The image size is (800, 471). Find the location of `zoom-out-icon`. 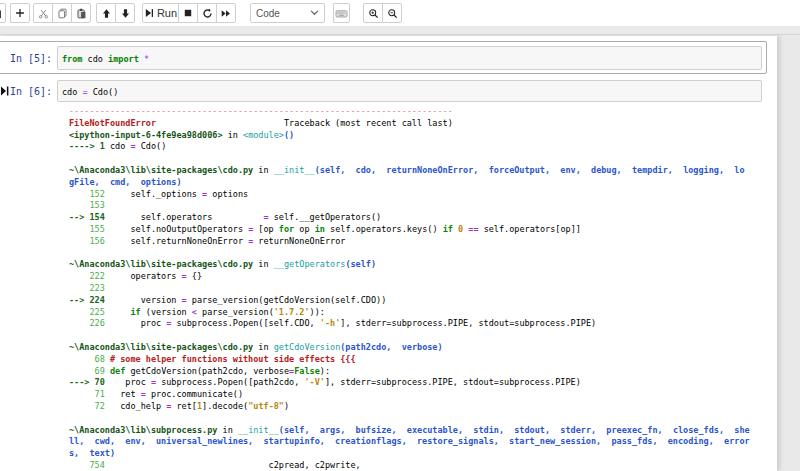

zoom-out-icon is located at coordinates (392, 14).